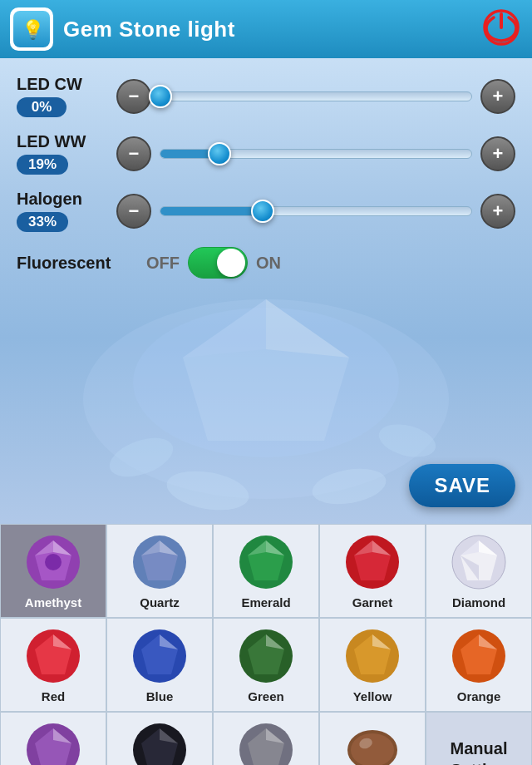 The height and width of the screenshot is (765, 532). Describe the element at coordinates (266, 743) in the screenshot. I see `grey-icon` at that location.